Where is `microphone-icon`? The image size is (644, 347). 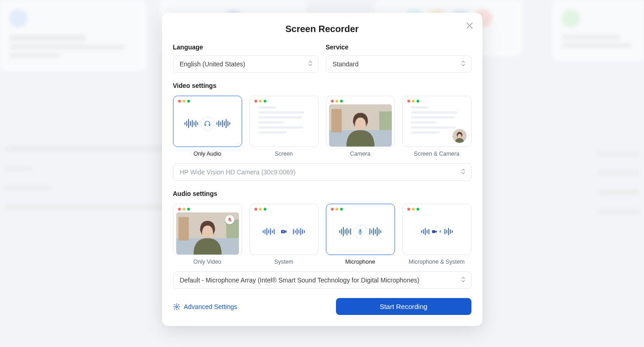
microphone-icon is located at coordinates (360, 232).